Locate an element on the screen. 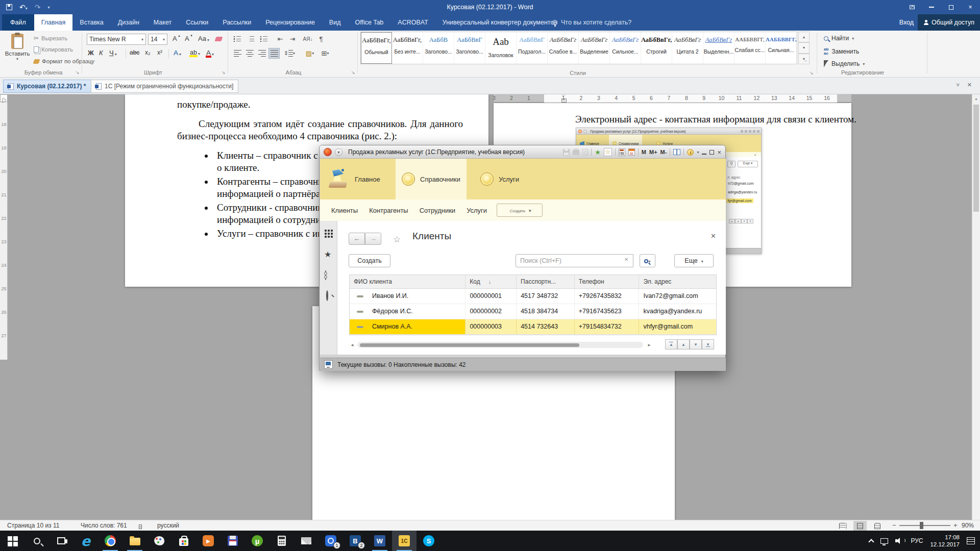 The height and width of the screenshot is (551, 980). search-clear-icon: ✕ is located at coordinates (626, 259).